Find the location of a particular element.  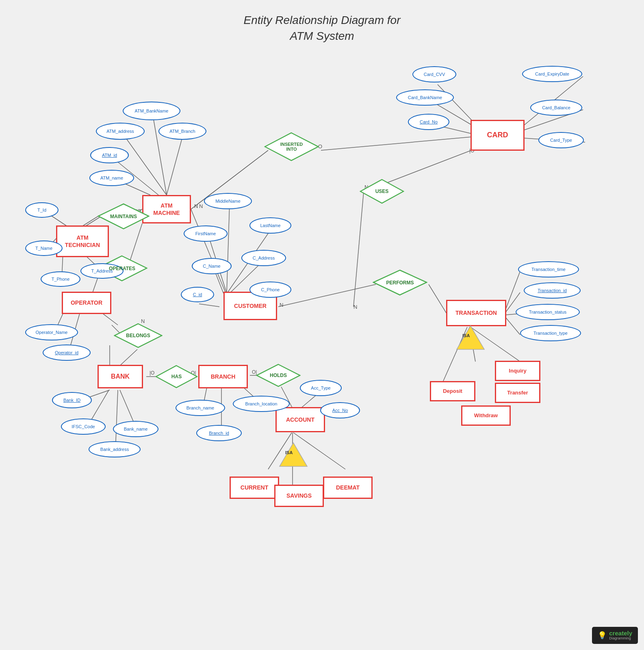

creately-badge: 💡 creately Diagramming is located at coordinates (615, 635).